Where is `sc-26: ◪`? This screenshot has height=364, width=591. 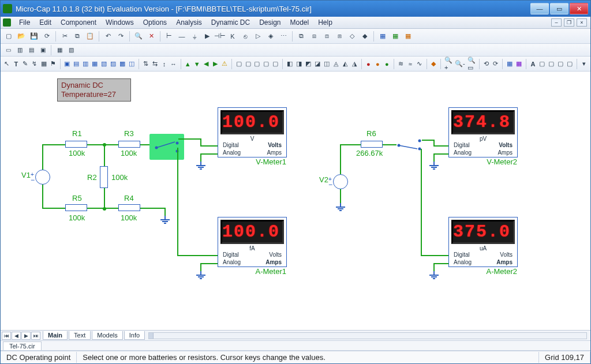
sc-26: ◪ is located at coordinates (317, 64).